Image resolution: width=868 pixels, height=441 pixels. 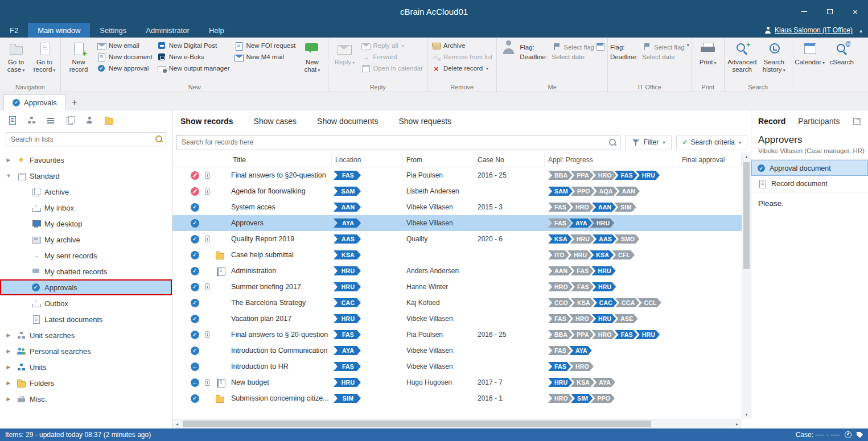 What do you see at coordinates (457, 223) in the screenshot?
I see `table-row: ApproversAYAVibeke VillasenFASAYAHRU` at bounding box center [457, 223].